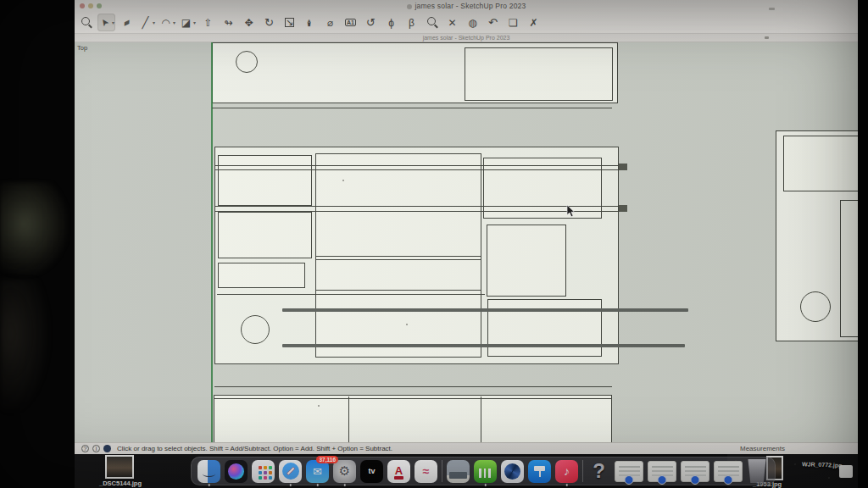 This screenshot has height=488, width=868. Describe the element at coordinates (371, 22) in the screenshot. I see `orbit-tool` at that location.